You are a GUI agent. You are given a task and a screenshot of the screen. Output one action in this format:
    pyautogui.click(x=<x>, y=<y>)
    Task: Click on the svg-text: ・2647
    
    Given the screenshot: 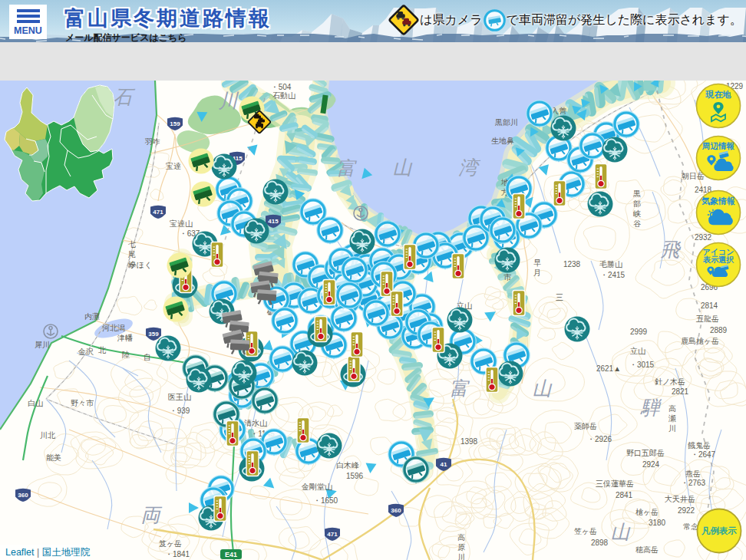 What is the action you would take?
    pyautogui.click(x=703, y=454)
    